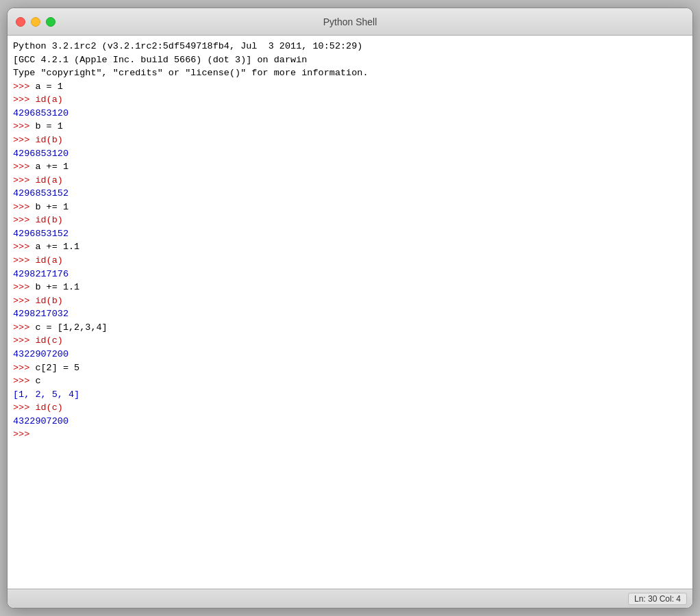 Image resolution: width=700 pixels, height=616 pixels. I want to click on prompt-6: >>>, so click(24, 181).